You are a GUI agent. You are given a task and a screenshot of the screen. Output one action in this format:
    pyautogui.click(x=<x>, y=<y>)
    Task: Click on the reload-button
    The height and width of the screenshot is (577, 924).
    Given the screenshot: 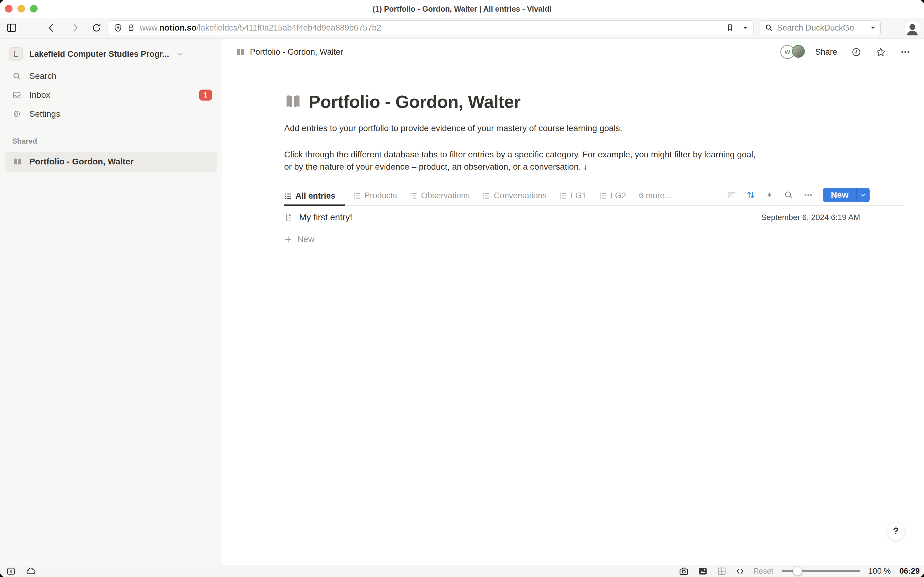 What is the action you would take?
    pyautogui.click(x=97, y=28)
    